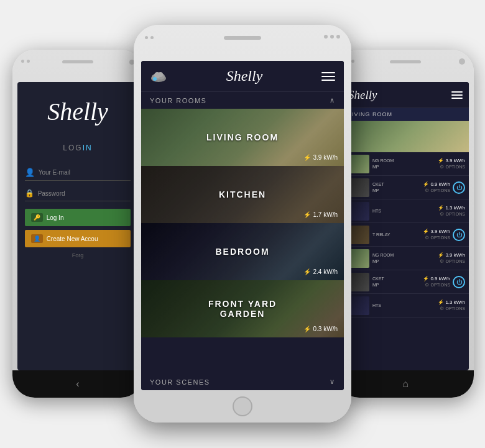  Describe the element at coordinates (242, 76) in the screenshot. I see `center-header: Shelly` at that location.